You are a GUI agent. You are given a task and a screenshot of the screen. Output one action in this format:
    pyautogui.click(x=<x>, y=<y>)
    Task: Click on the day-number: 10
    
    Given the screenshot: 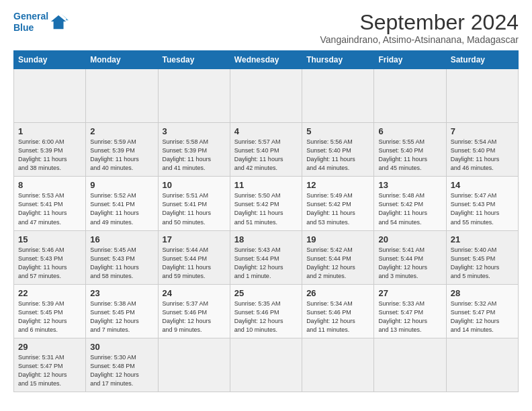 What is the action you would take?
    pyautogui.click(x=194, y=185)
    